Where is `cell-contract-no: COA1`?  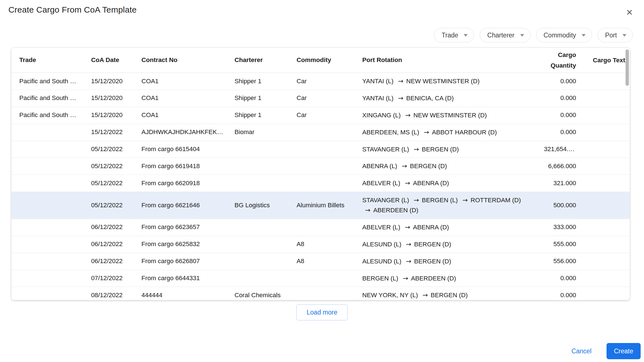 cell-contract-no: COA1 is located at coordinates (188, 82).